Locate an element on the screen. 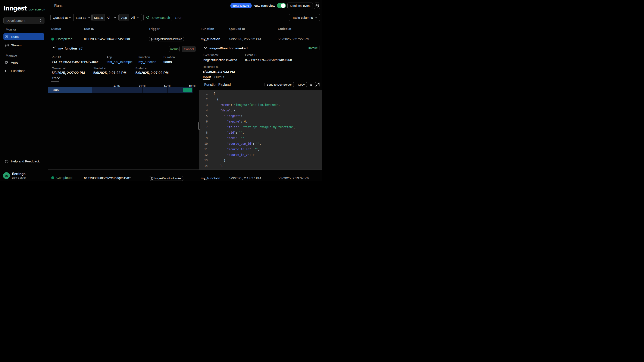 This screenshot has width=644, height=362. code-text: { is located at coordinates (216, 99).